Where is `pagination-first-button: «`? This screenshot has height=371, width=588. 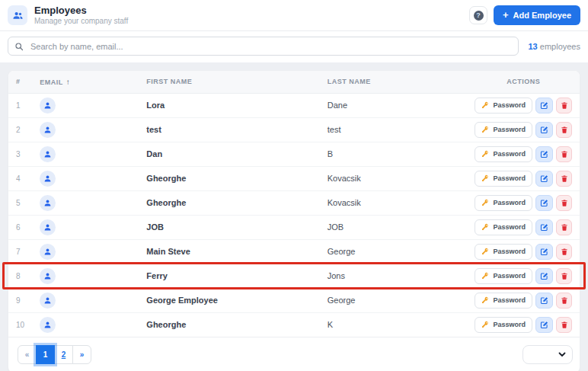 pagination-first-button: « is located at coordinates (27, 355).